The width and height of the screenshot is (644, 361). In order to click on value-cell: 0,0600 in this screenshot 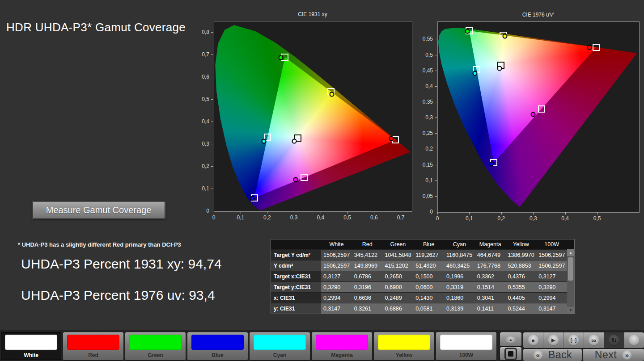, I will do `click(428, 287)`.